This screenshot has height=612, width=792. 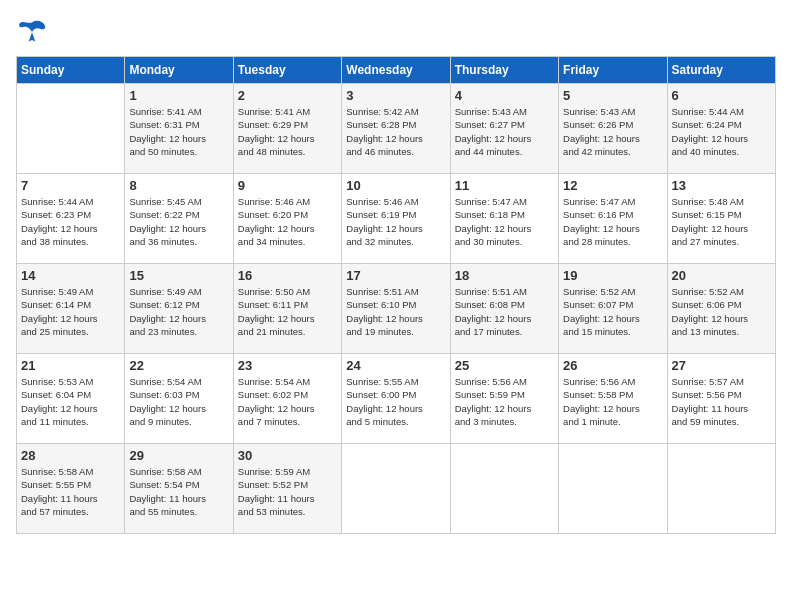 I want to click on calendar-week-5: 28Sunrise: 5:58 AM Sunset: 5:55 PM Dayli…, so click(x=396, y=489).